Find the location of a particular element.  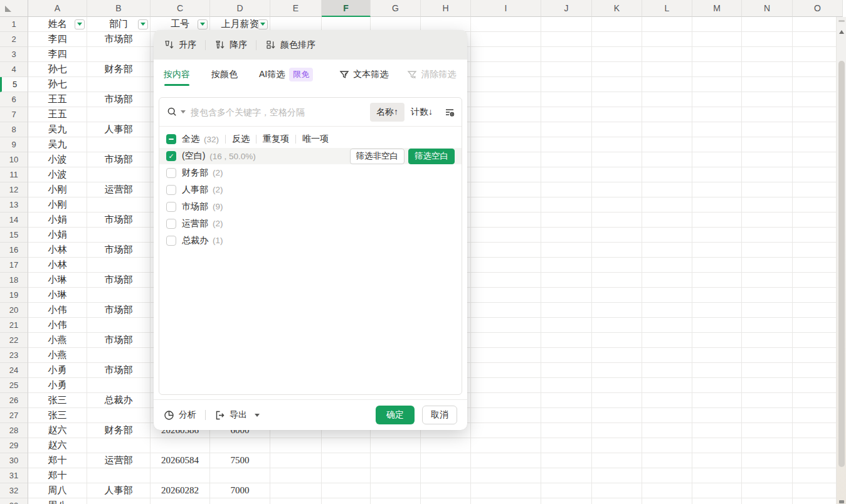

cell-O26 is located at coordinates (818, 401).